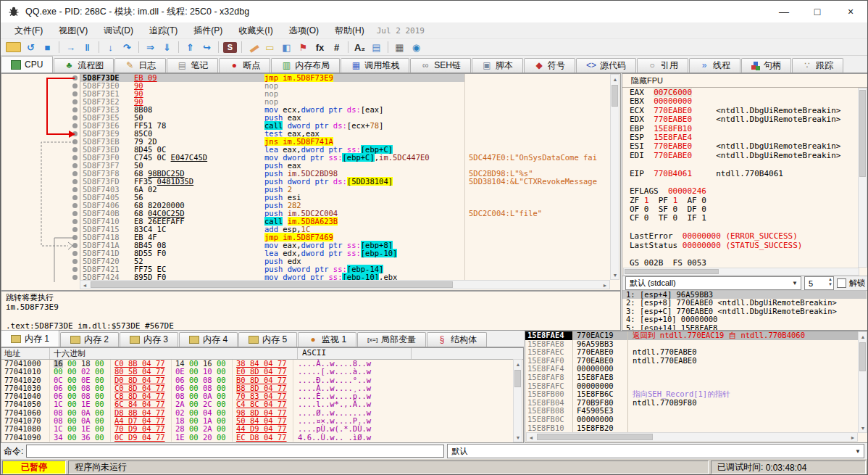 Image resolution: width=868 pixels, height=475 pixels. Describe the element at coordinates (255, 30) in the screenshot. I see `menu-item-5: 收藏夹(I)` at that location.